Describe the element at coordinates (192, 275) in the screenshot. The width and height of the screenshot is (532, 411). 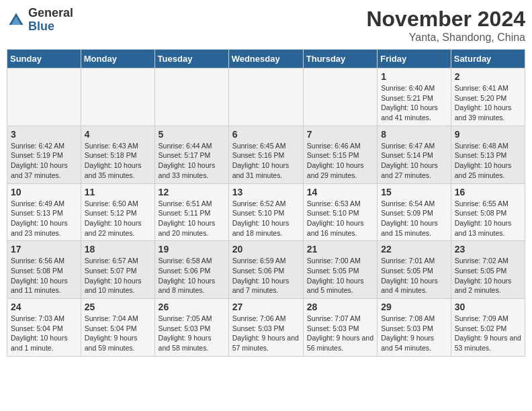
I see `day-info: Sunrise: 6:58 AM Sunset: 5:06 PM Dayligh…` at that location.